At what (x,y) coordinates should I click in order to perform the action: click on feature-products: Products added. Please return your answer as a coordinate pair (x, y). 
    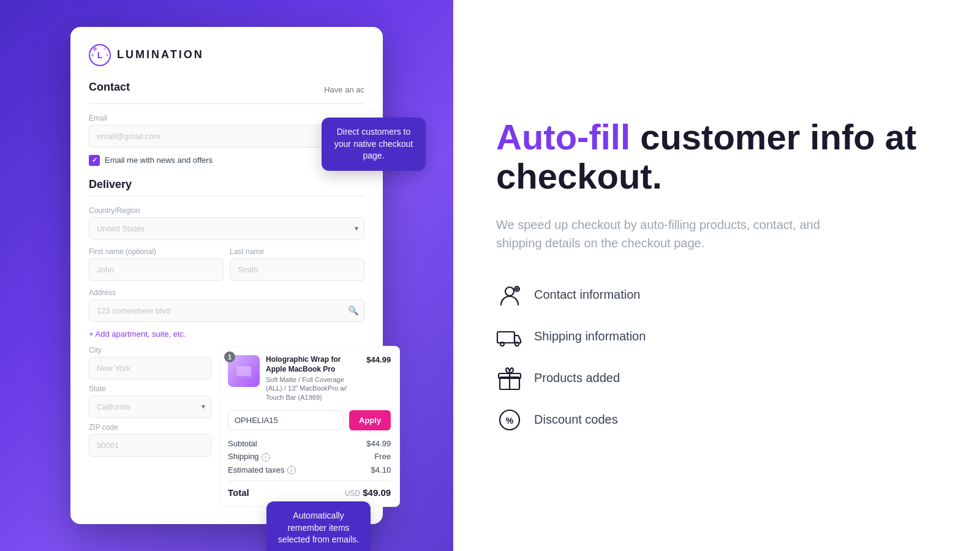
    Looking at the image, I should click on (717, 378).